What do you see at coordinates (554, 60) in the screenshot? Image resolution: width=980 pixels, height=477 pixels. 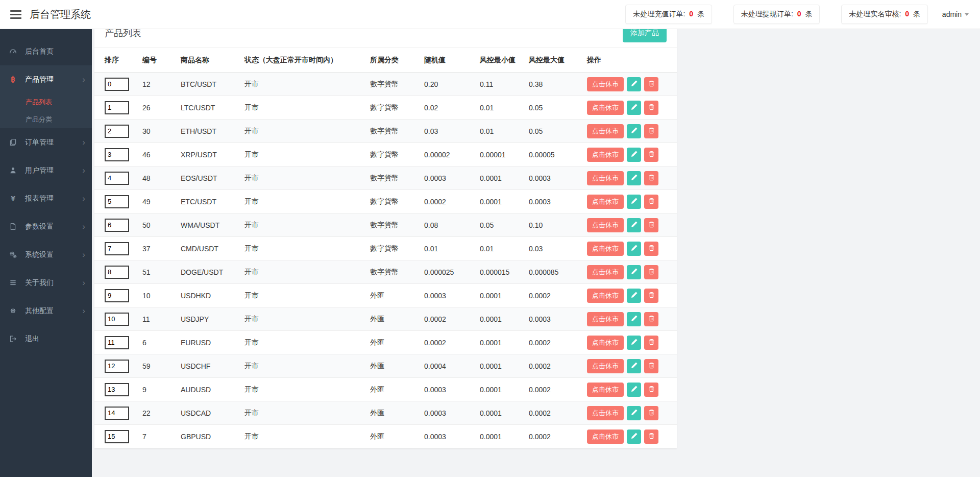 I see `column-header-risk-max: 风控最大值` at bounding box center [554, 60].